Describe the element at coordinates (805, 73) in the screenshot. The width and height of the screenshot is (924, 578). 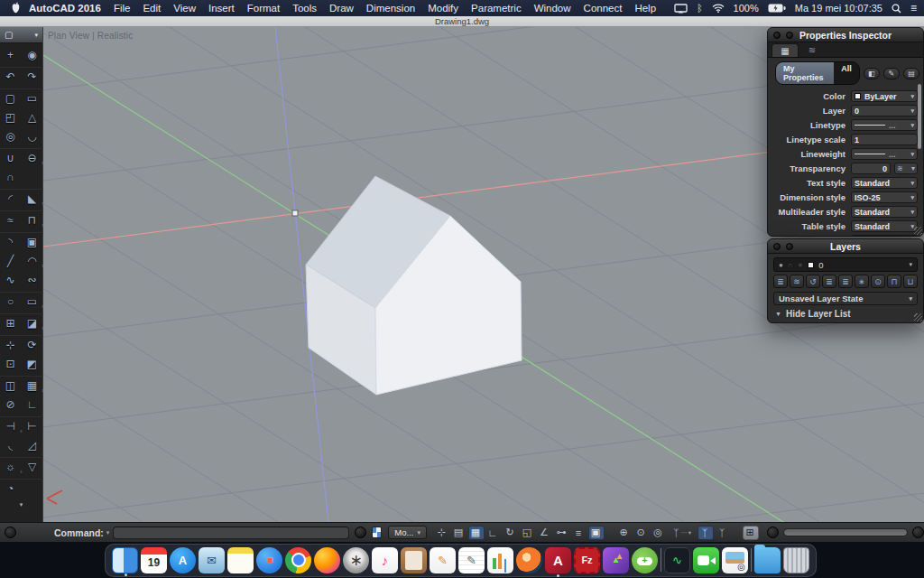
I see `my-properties-button: My Properties` at that location.